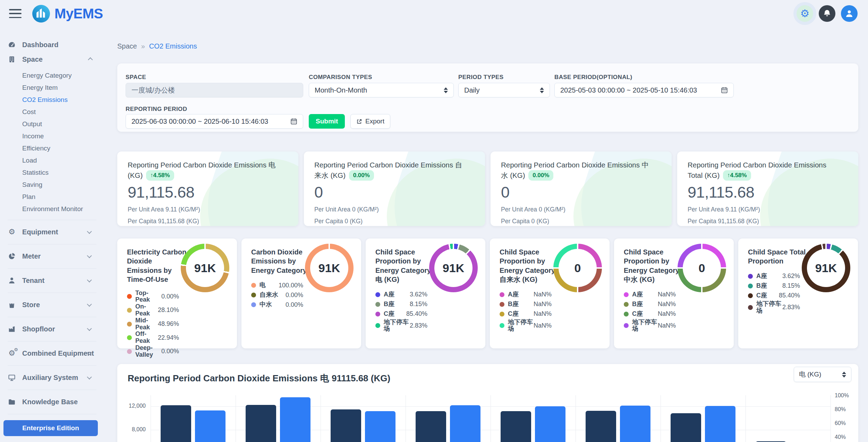 Image resolution: width=868 pixels, height=442 pixels. I want to click on space-input: 一度城/办公楼, so click(214, 90).